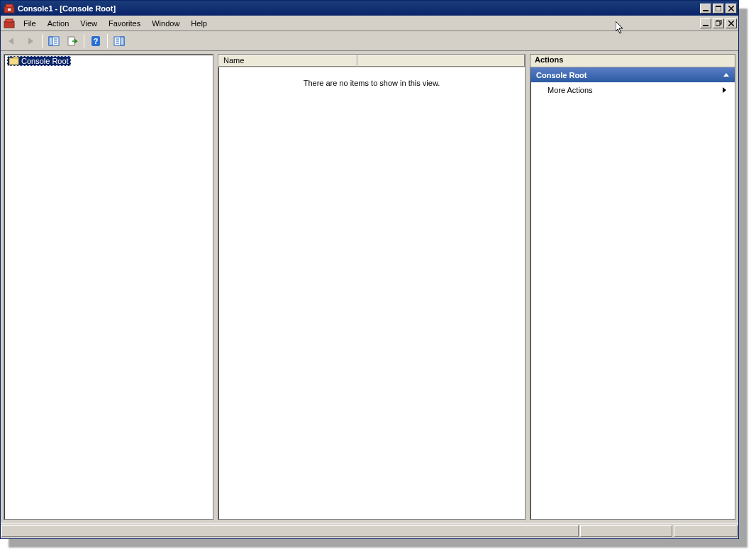 The width and height of the screenshot is (756, 554). I want to click on show-hide-action-pane-button, so click(119, 41).